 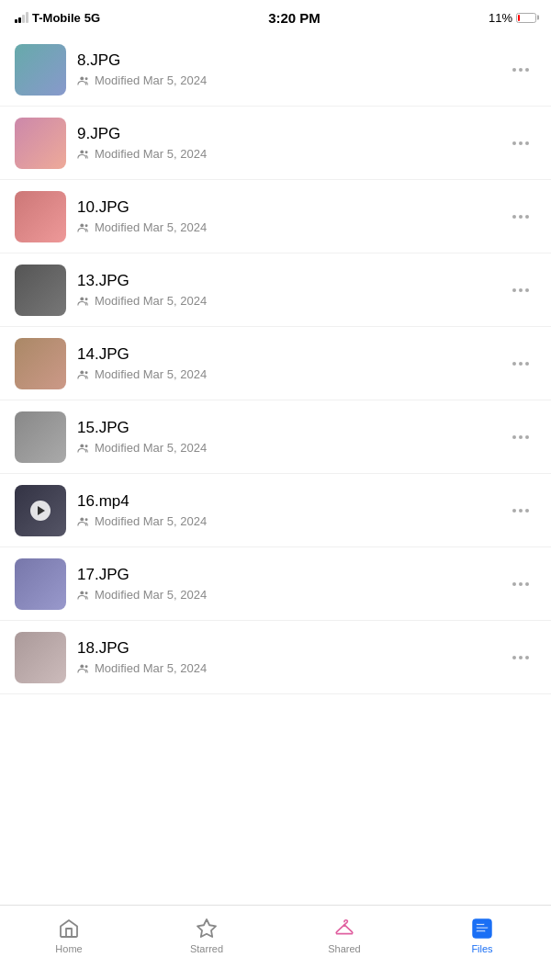 What do you see at coordinates (57, 18) in the screenshot?
I see `carrier-info: T-Mobile 5G` at bounding box center [57, 18].